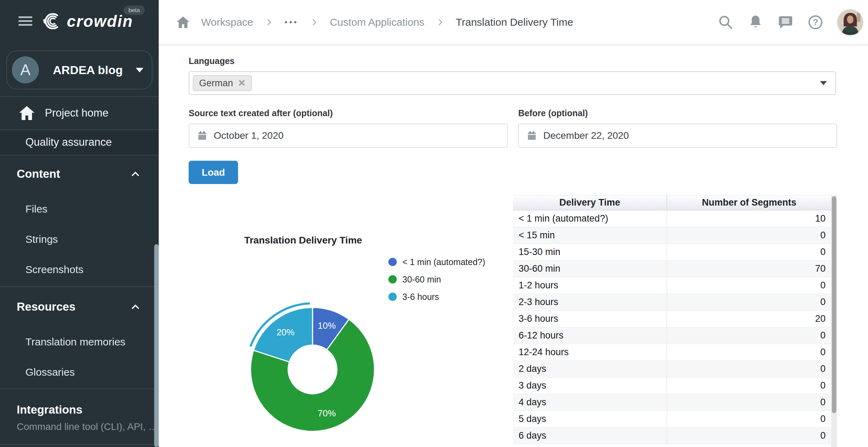 Image resolution: width=868 pixels, height=447 pixels. What do you see at coordinates (25, 22) in the screenshot?
I see `menu-icon` at bounding box center [25, 22].